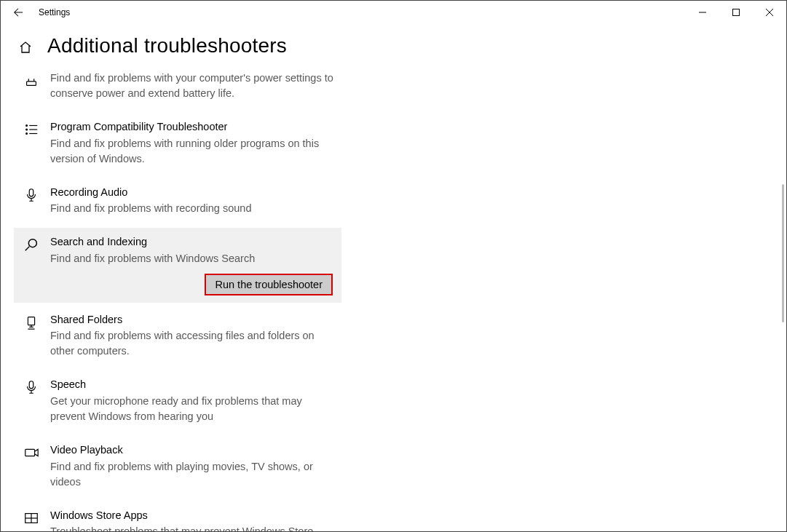  I want to click on item-title: Program Compatibility Troubleshooter, so click(192, 127).